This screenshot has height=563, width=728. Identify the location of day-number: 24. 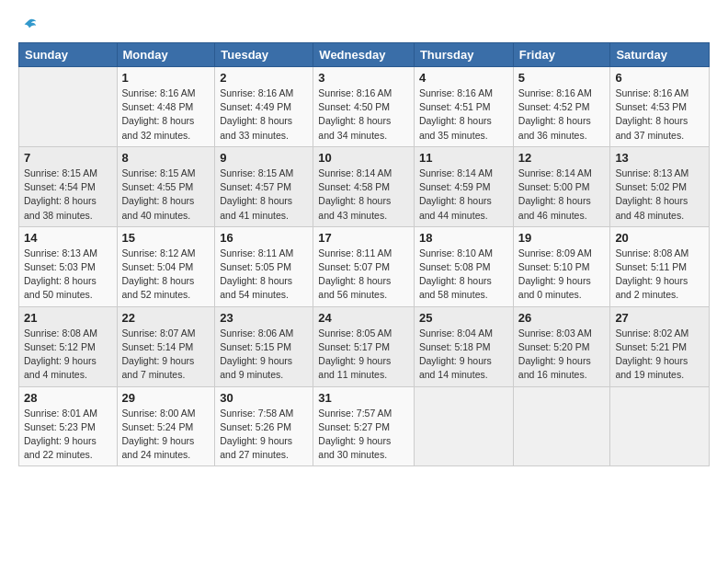
(364, 318).